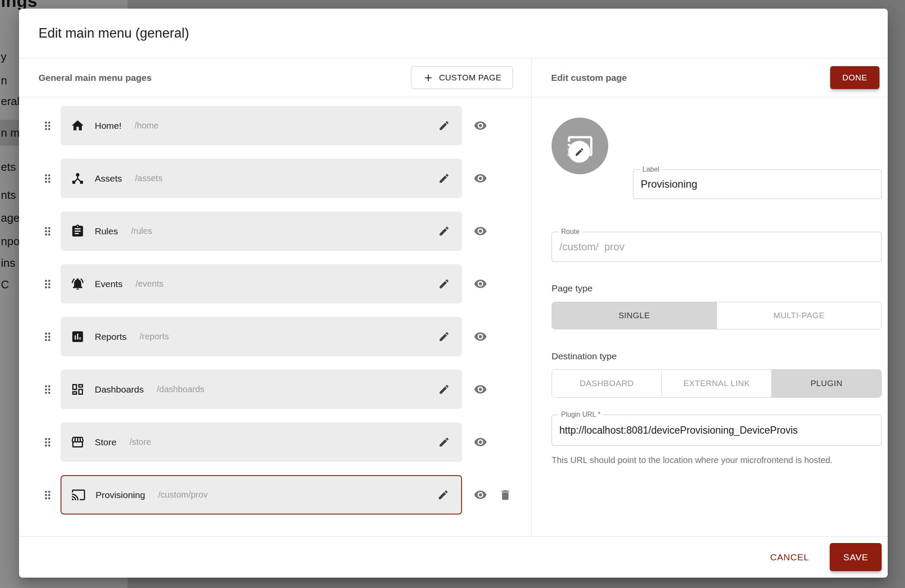  What do you see at coordinates (261, 389) in the screenshot?
I see `menu-page-card: Dashboards /dashboards` at bounding box center [261, 389].